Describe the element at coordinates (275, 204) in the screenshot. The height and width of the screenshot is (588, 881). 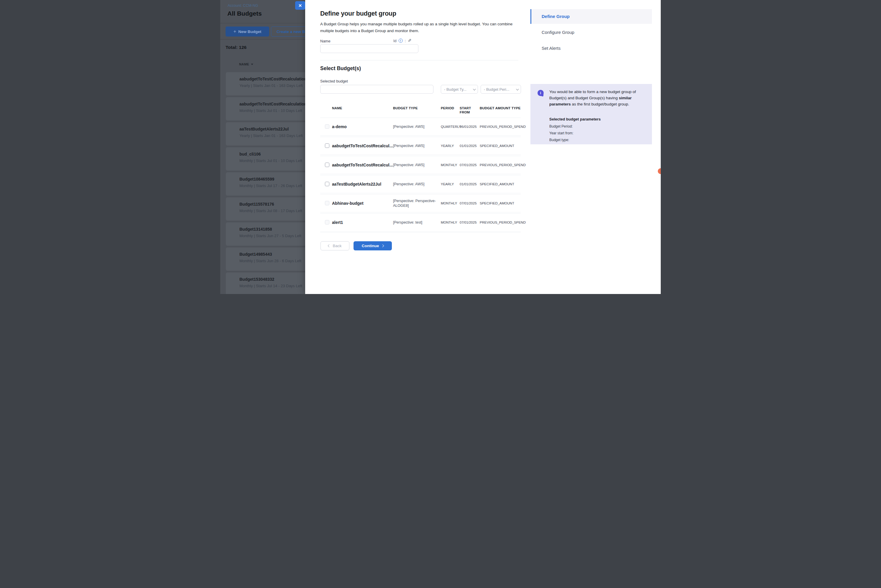
I see `budget-name: Budget115578176` at that location.